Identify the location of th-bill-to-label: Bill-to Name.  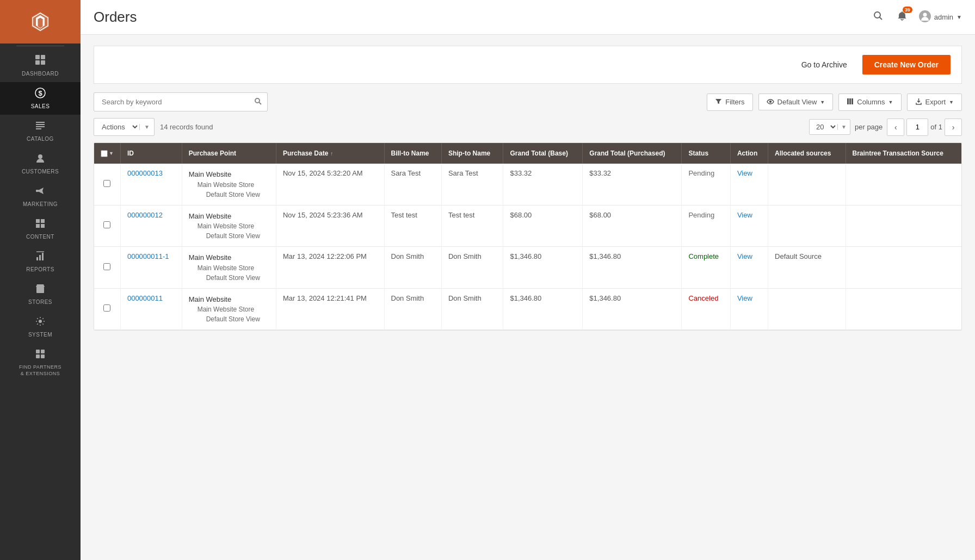
(410, 153).